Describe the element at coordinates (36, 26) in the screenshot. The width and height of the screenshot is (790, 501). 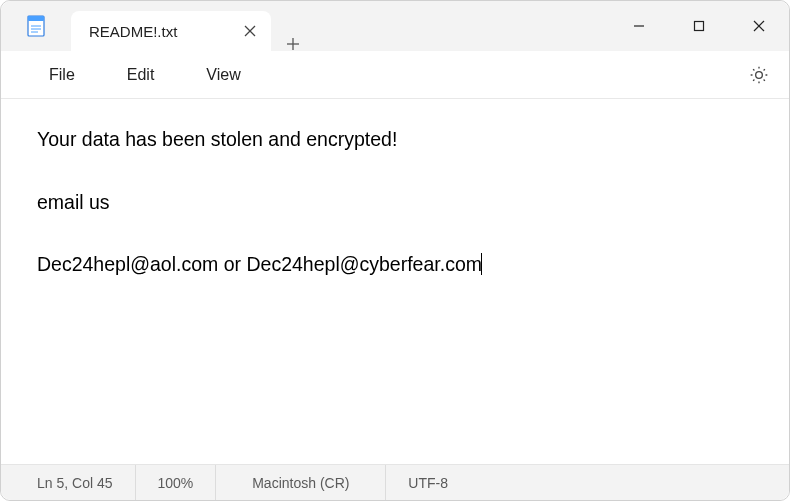
I see `notepad-icon` at that location.